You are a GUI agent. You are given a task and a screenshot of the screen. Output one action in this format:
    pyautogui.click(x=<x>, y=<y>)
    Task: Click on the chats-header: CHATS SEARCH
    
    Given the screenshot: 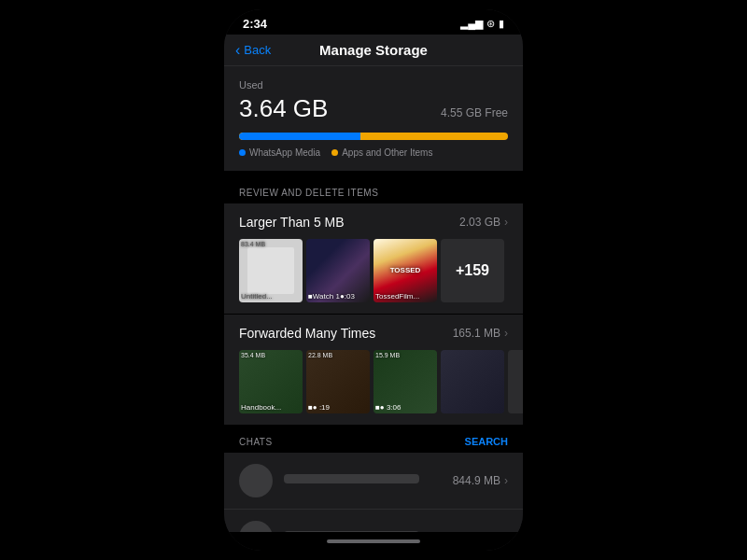 What is the action you would take?
    pyautogui.click(x=374, y=440)
    